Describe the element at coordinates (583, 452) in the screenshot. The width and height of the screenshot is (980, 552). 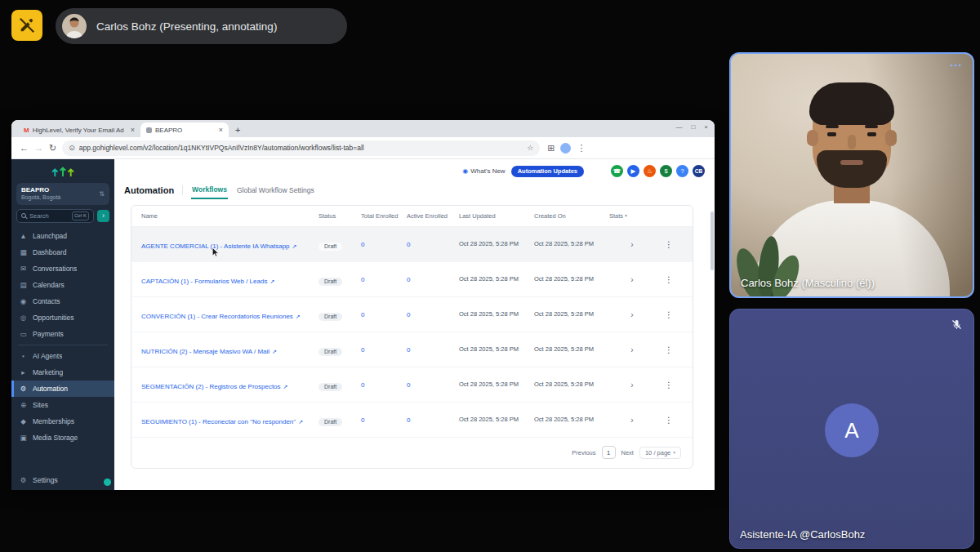
I see `previous-page-button: Previous` at that location.